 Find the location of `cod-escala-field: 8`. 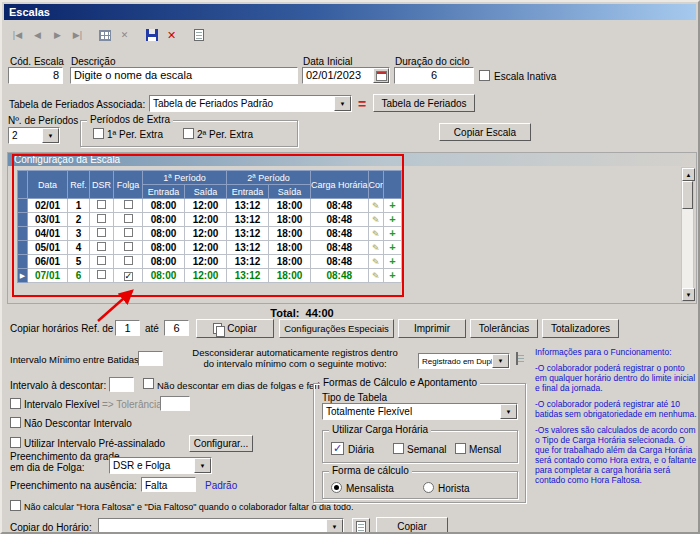

cod-escala-field: 8 is located at coordinates (36, 76).